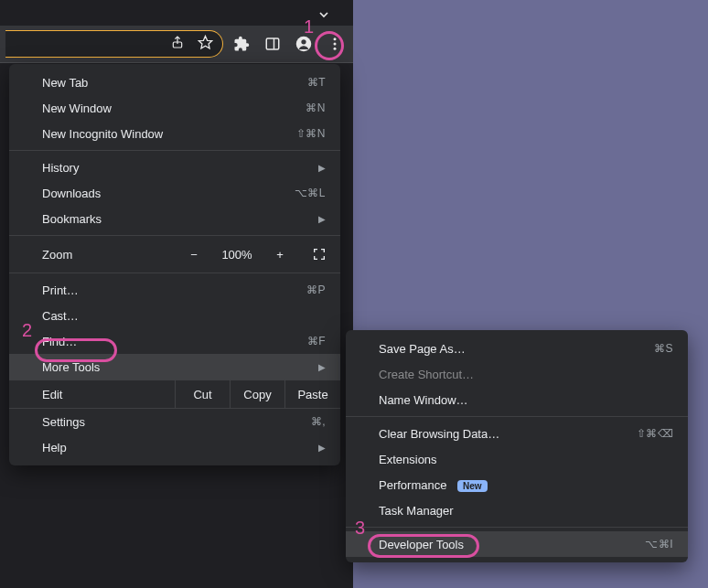 Image resolution: width=708 pixels, height=588 pixels. Describe the element at coordinates (175, 108) in the screenshot. I see `menu-item-new-window: New Window ⌘N` at that location.